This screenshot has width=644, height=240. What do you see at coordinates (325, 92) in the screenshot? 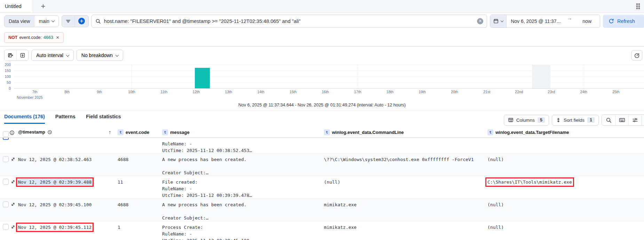
I see `x-tick-label: 16th` at bounding box center [325, 92].